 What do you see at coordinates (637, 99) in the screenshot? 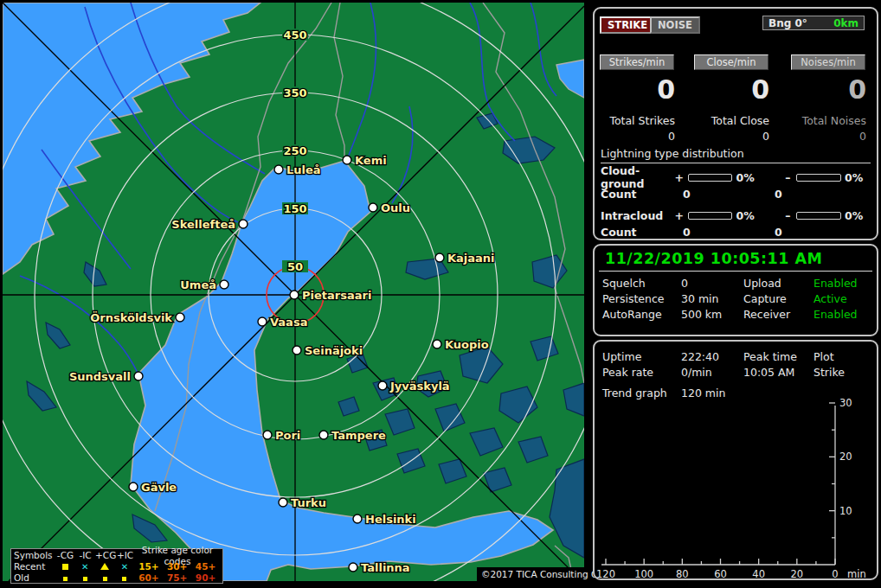
I see `strikes-counter: Strikes/min 0 Total Strikes 0` at bounding box center [637, 99].